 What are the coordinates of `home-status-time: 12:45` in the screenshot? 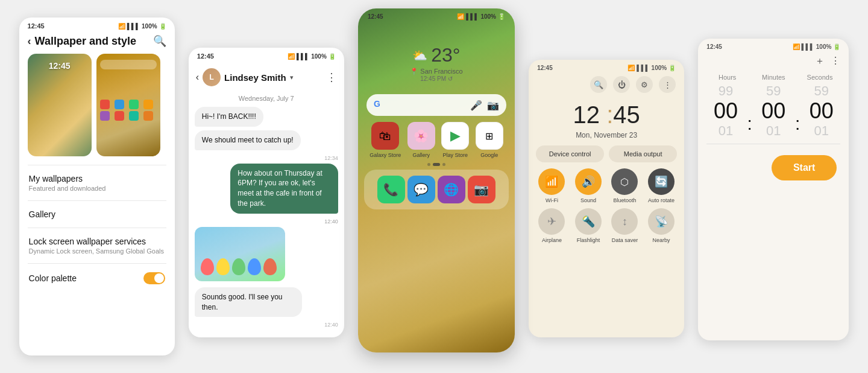 It's located at (376, 17).